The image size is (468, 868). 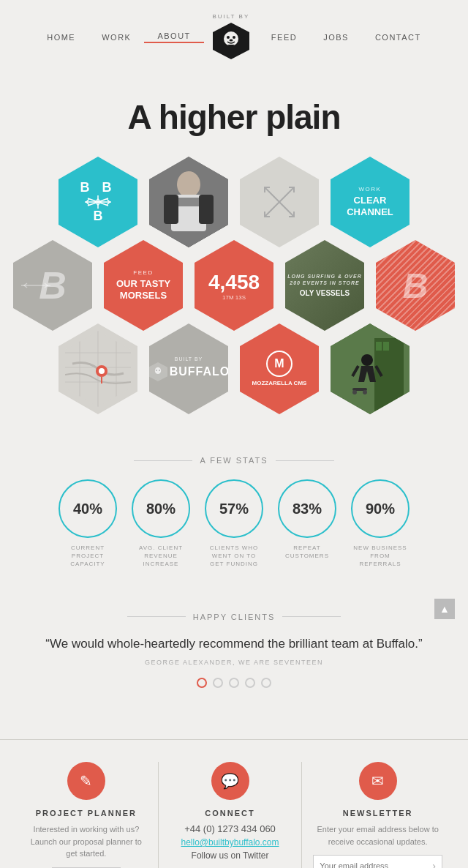 What do you see at coordinates (234, 460) in the screenshot?
I see `stats-title: A FEW STATS` at bounding box center [234, 460].